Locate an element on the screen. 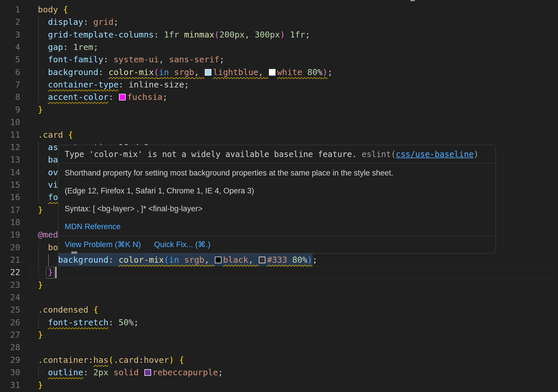  code-content: vi is located at coordinates (48, 185).